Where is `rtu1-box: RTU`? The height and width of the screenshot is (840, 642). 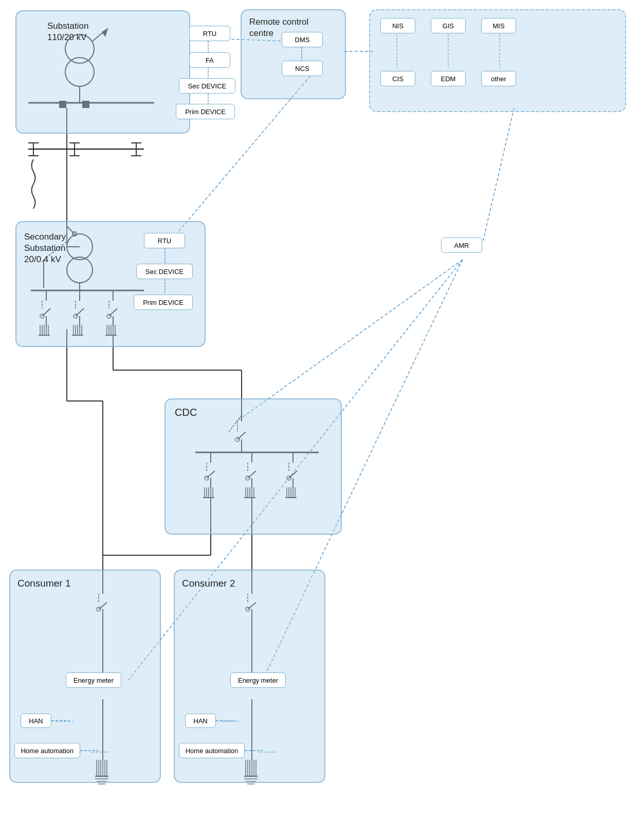 rtu1-box: RTU is located at coordinates (210, 33).